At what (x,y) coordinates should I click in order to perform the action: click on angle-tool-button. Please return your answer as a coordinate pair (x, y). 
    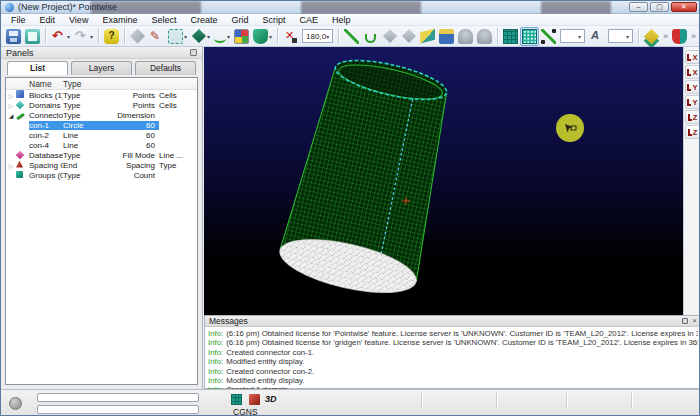
    Looking at the image, I should click on (290, 36).